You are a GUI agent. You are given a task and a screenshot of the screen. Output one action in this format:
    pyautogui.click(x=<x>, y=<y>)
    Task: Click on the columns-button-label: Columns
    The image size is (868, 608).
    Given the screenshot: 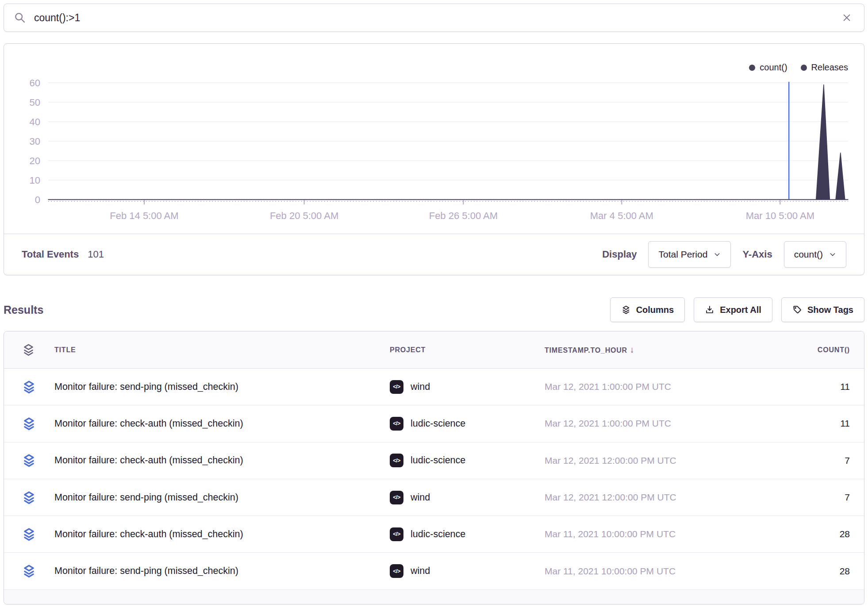 What is the action you would take?
    pyautogui.click(x=655, y=310)
    